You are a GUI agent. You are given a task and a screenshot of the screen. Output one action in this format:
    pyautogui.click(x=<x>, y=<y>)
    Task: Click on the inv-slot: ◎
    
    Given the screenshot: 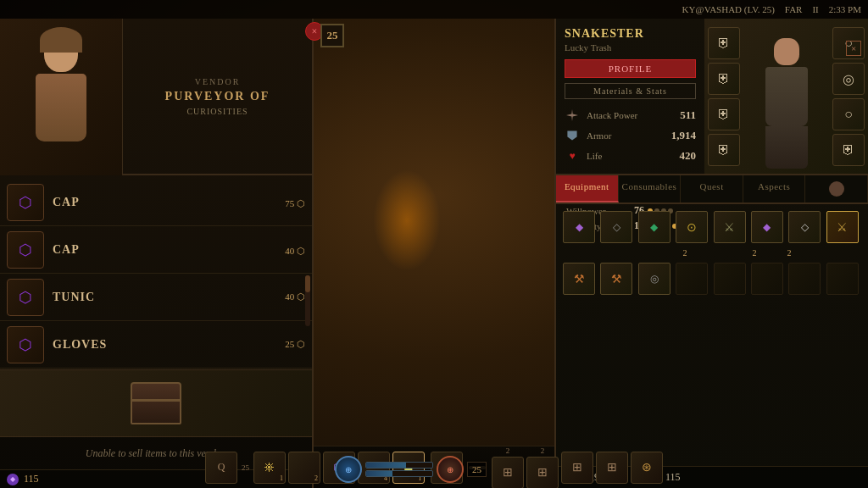 What is the action you would take?
    pyautogui.click(x=654, y=279)
    